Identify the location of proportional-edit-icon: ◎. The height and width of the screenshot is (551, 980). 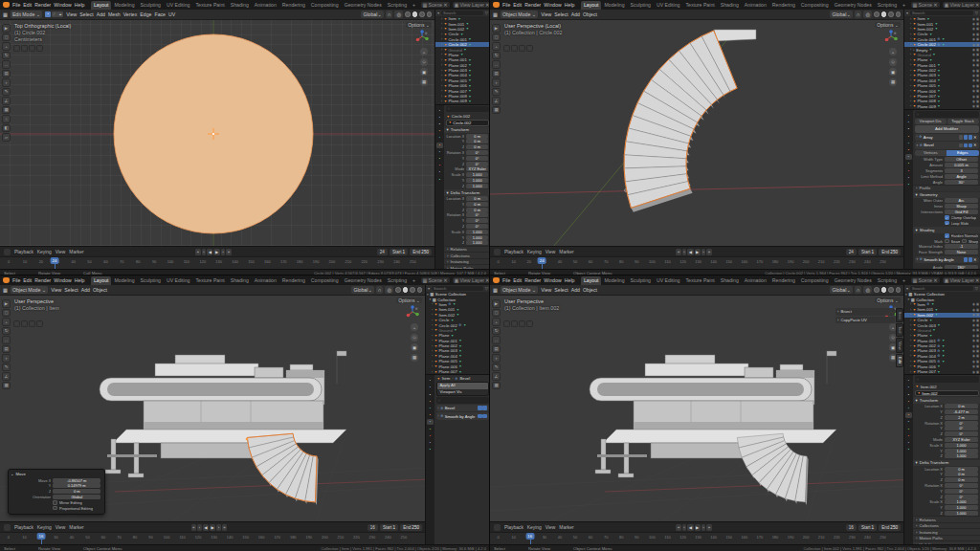
(389, 290).